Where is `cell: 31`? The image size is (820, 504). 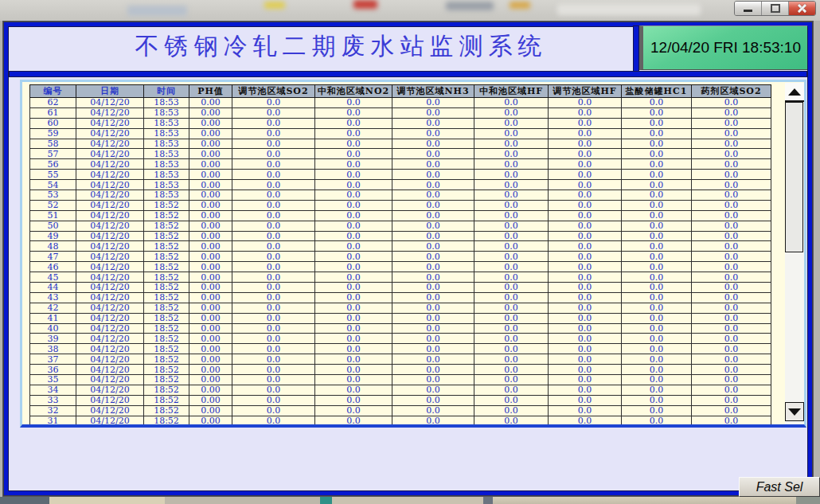
cell: 31 is located at coordinates (53, 420).